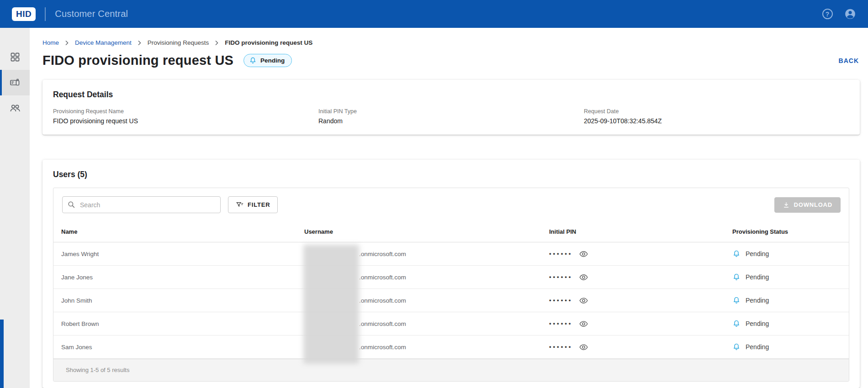 This screenshot has height=388, width=868. What do you see at coordinates (451, 43) in the screenshot?
I see `breadcrumb: HomeDevice ManagementProvisioning Reques…` at bounding box center [451, 43].